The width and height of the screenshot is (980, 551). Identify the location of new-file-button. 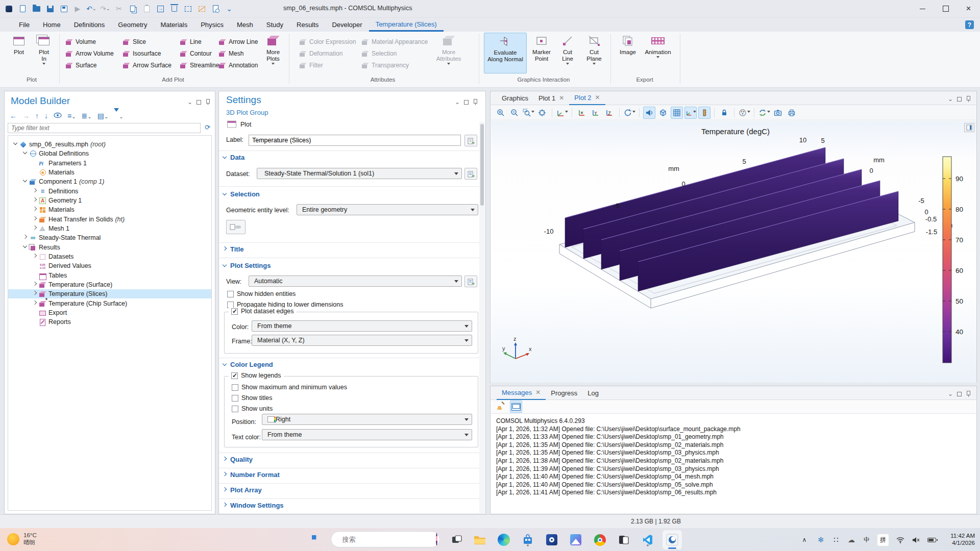
(22, 9).